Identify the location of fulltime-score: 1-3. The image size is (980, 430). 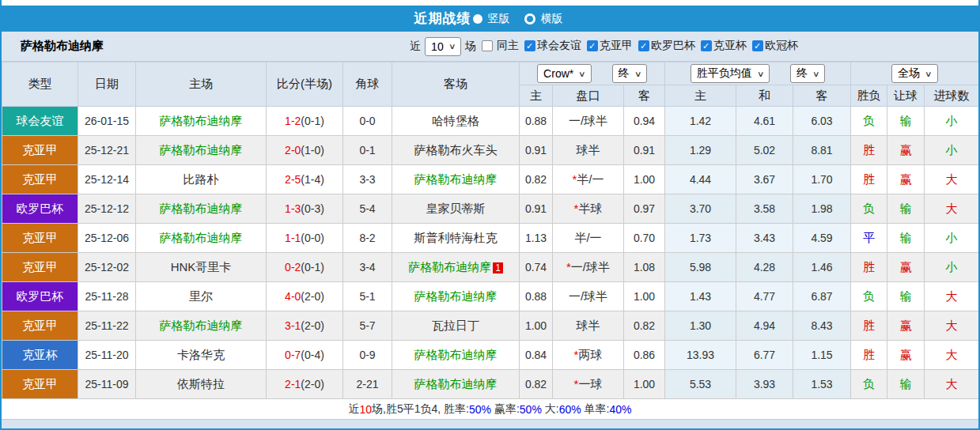
(293, 209).